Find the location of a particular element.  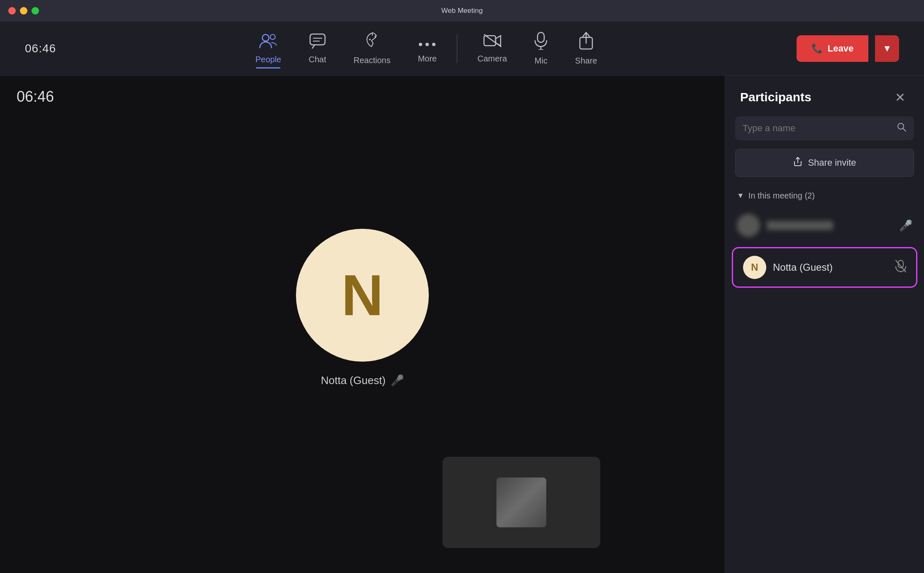

window-title: Web Meeting is located at coordinates (462, 11).